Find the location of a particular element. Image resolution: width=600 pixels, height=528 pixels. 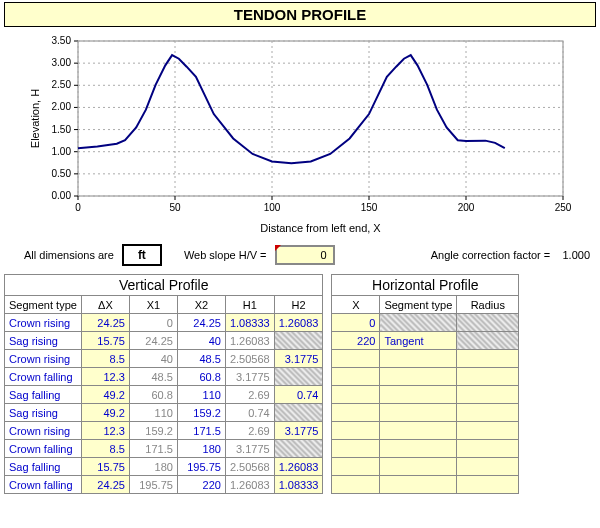

table-row: Crown falling8.5171.51803.1775 is located at coordinates (164, 449).